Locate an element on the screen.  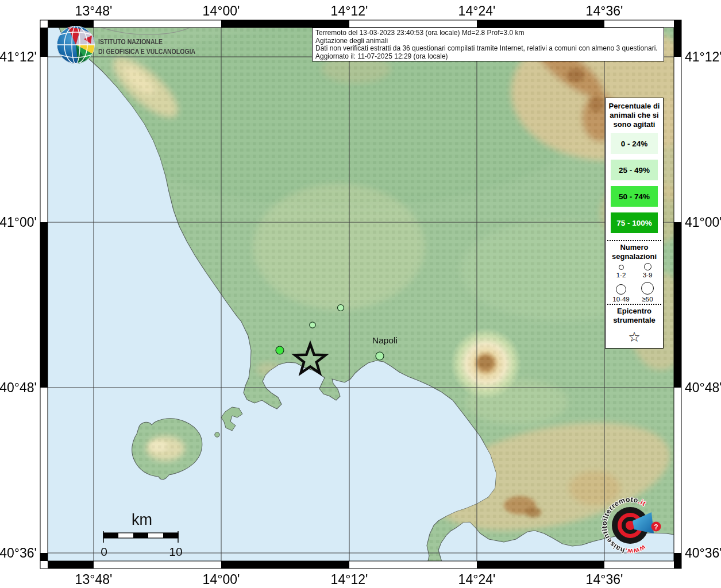
count-class-10-49: 10-49 is located at coordinates (620, 292).